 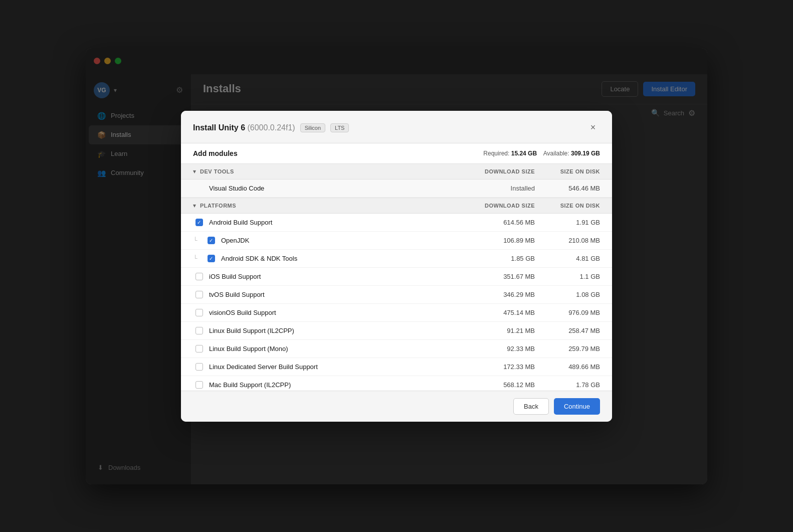 I want to click on linux-il2cpp-checkbox, so click(x=200, y=331).